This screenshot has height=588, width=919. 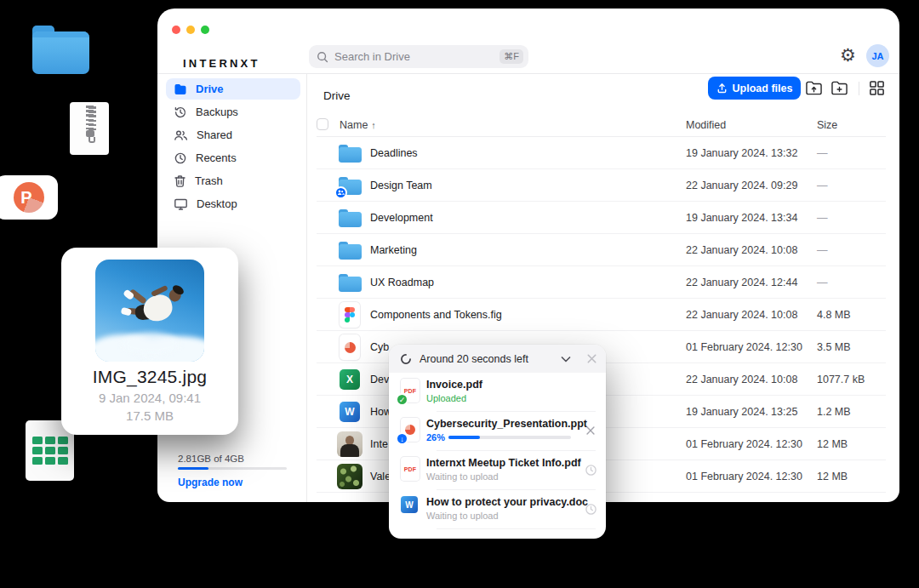 I want to click on header-divider, so click(x=528, y=73).